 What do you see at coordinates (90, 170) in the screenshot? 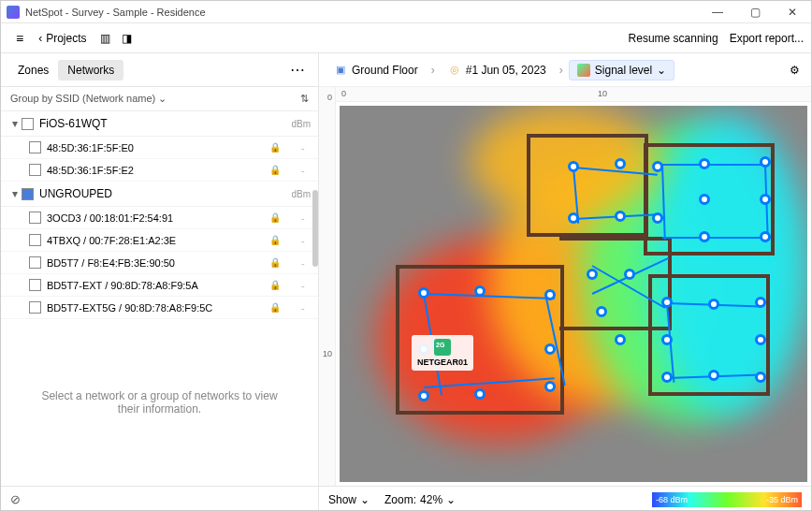
I see `item-name: 48:5D:36:1F:5F:E2` at bounding box center [90, 170].